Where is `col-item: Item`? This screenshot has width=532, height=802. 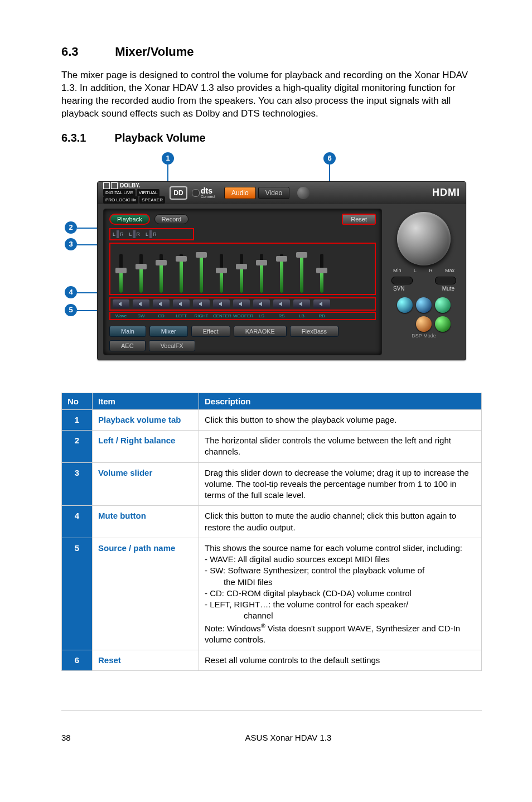
col-item: Item is located at coordinates (146, 401).